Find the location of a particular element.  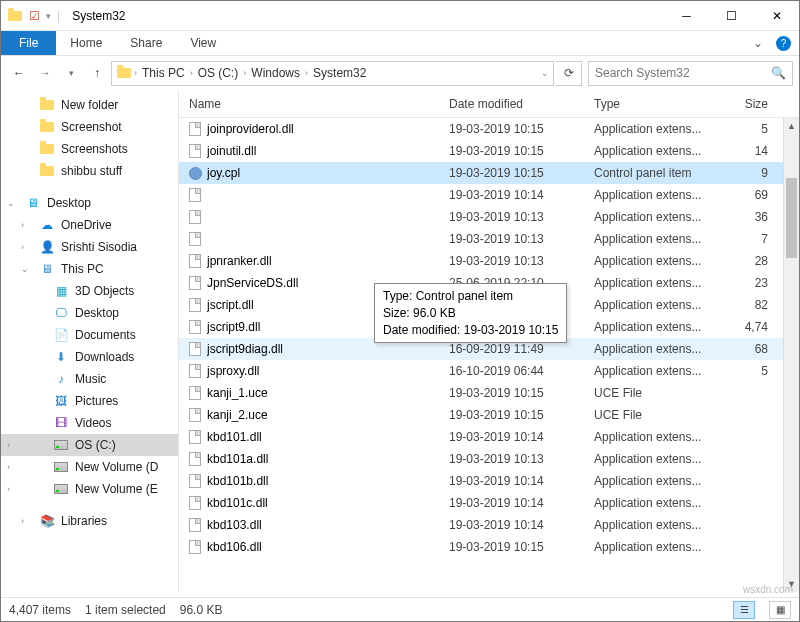

view-tab: View is located at coordinates (203, 43).